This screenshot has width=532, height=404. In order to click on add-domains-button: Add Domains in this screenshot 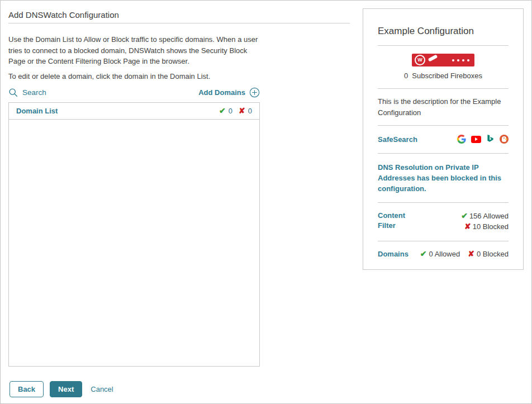, I will do `click(229, 93)`.